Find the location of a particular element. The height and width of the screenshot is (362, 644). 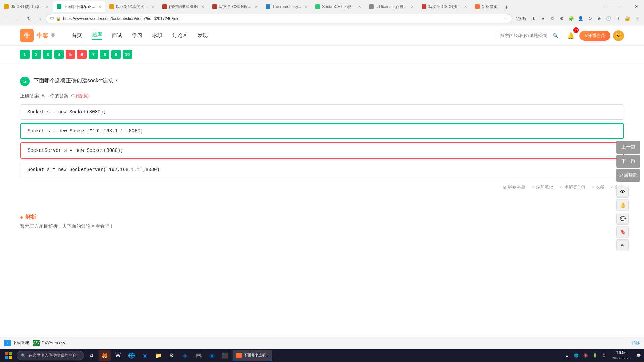

settings-task-icon: ⚙ is located at coordinates (172, 356).